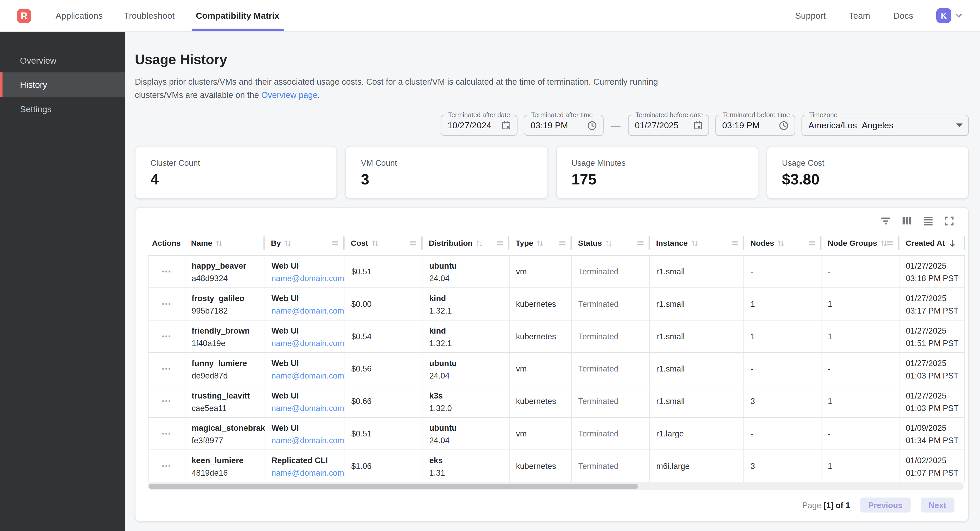  I want to click on instance-value: r1.large, so click(700, 433).